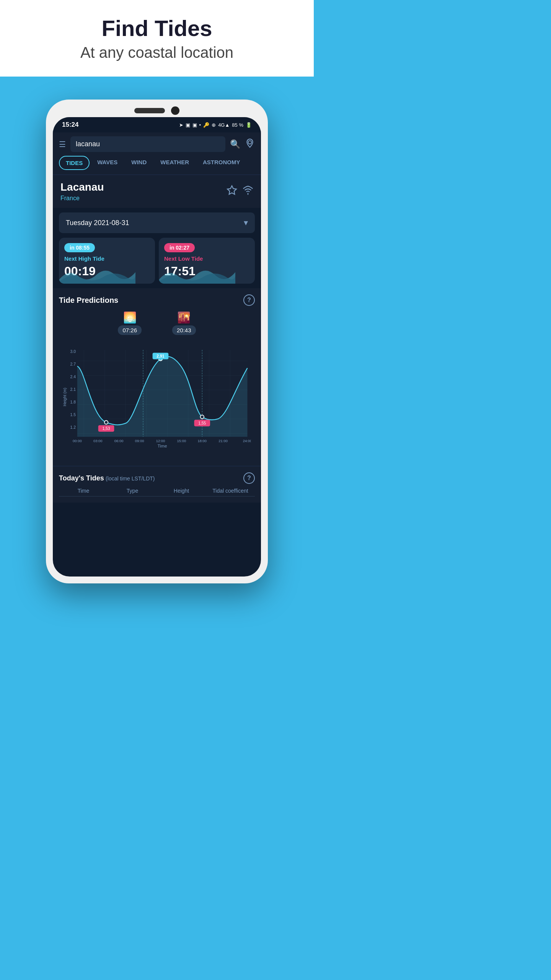  What do you see at coordinates (181, 125) in the screenshot?
I see `nav-icon: ➤` at bounding box center [181, 125].